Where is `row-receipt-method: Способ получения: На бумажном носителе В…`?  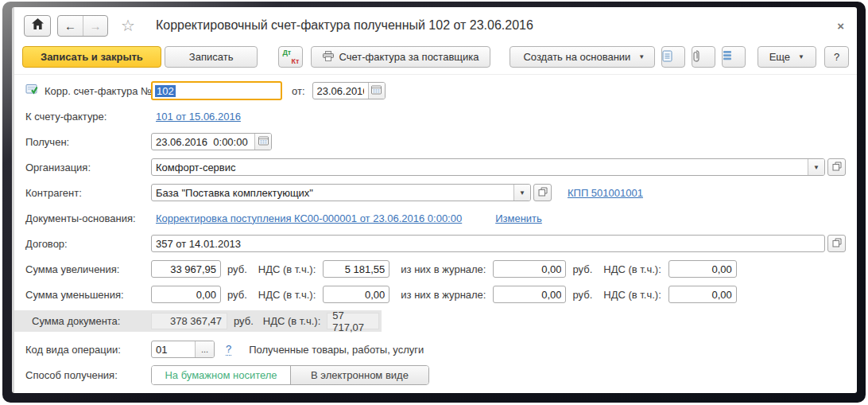
row-receipt-method: Способ получения: На бумажном носителе В… is located at coordinates (436, 375).